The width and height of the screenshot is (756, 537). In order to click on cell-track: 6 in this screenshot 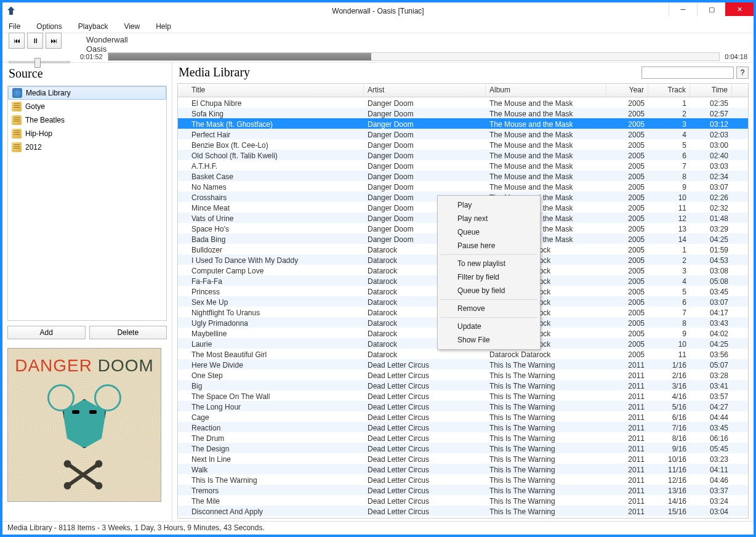, I will do `click(669, 302)`.